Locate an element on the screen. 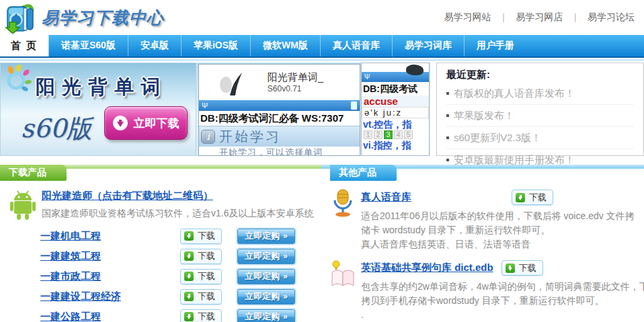  nav-item-android: 安卓版 is located at coordinates (155, 46).